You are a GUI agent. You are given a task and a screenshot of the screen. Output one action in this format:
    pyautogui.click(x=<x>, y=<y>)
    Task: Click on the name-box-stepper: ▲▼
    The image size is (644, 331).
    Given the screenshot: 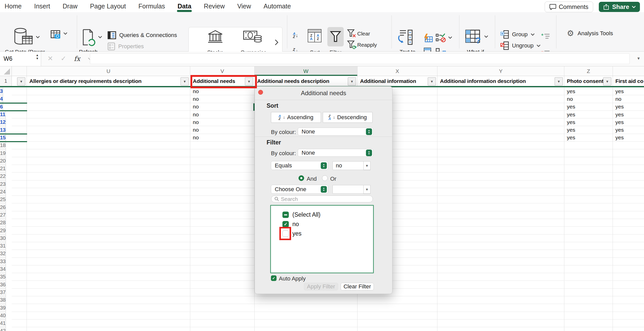 What is the action you would take?
    pyautogui.click(x=37, y=57)
    